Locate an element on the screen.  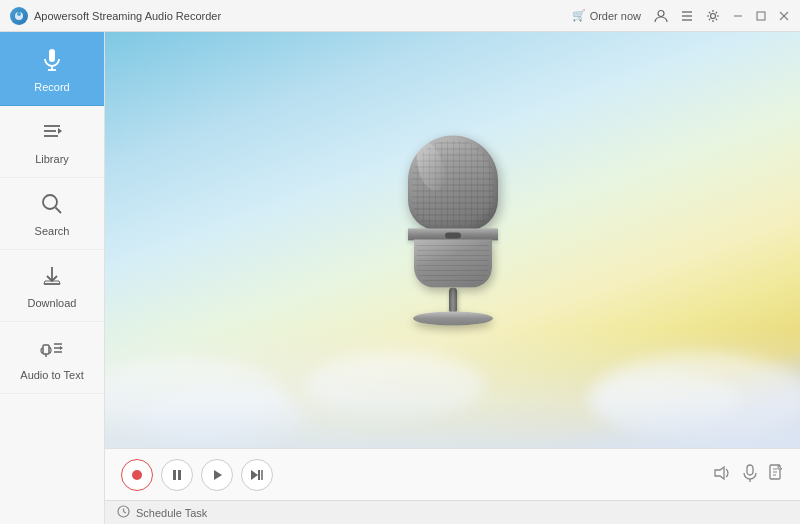
app-title: Apowersoft Streaming Audio Recorder is located at coordinates (303, 16).